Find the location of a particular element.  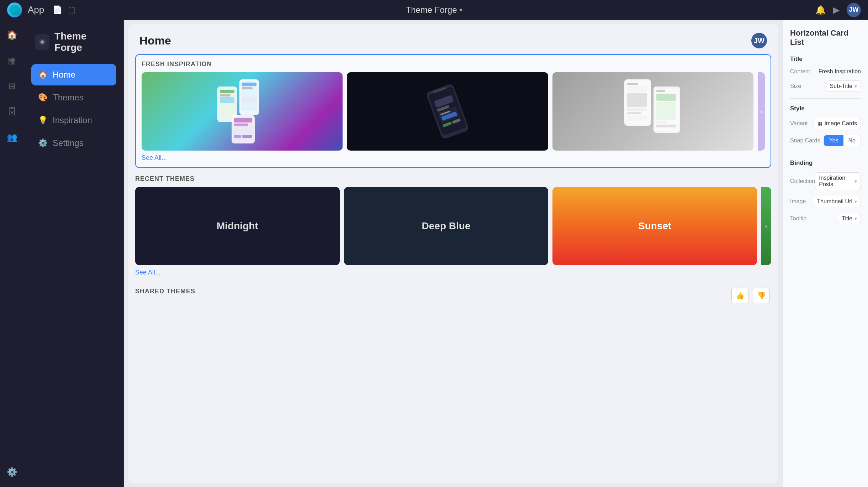

size-dropdown-chevron: ▾ is located at coordinates (856, 86).